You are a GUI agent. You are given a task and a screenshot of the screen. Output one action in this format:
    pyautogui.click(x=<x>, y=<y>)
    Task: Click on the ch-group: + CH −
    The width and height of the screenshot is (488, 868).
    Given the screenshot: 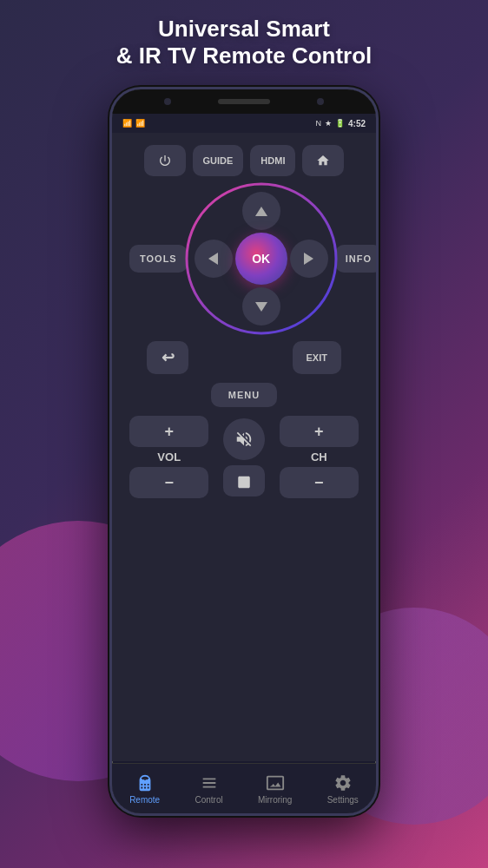 What is the action you would take?
    pyautogui.click(x=320, y=457)
    